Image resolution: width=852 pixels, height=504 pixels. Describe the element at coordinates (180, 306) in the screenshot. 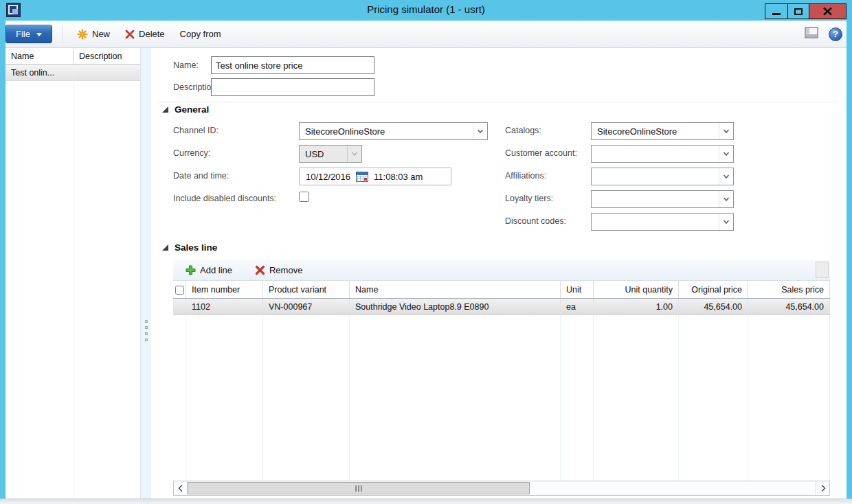

I see `row-select-cell` at that location.